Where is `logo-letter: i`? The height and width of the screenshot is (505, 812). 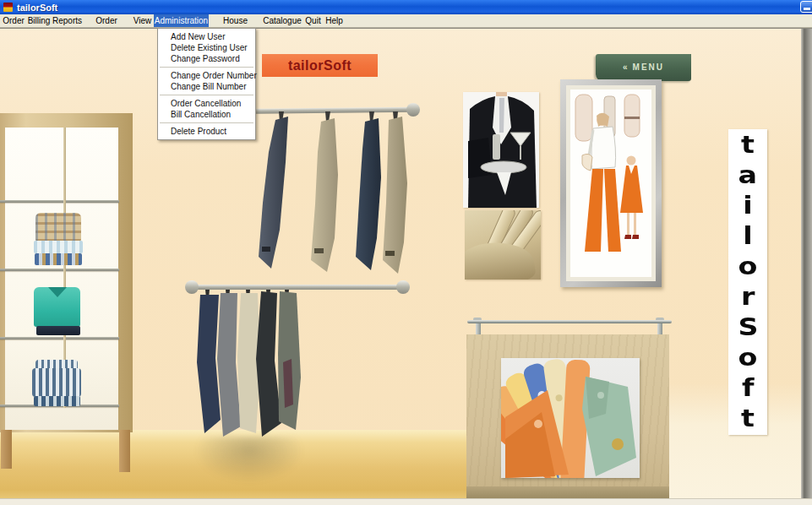 logo-letter: i is located at coordinates (747, 205).